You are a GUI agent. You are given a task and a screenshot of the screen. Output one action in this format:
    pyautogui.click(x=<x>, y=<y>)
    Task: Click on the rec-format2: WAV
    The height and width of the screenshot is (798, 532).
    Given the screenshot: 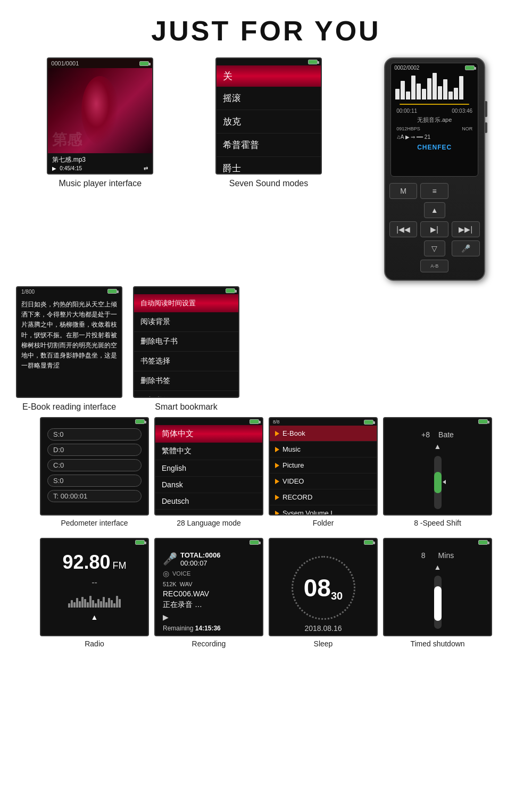 What is the action you would take?
    pyautogui.click(x=186, y=584)
    